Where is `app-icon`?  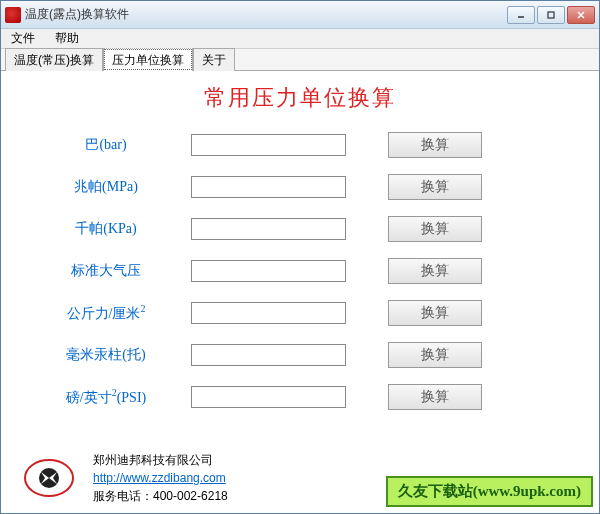
app-icon is located at coordinates (13, 15).